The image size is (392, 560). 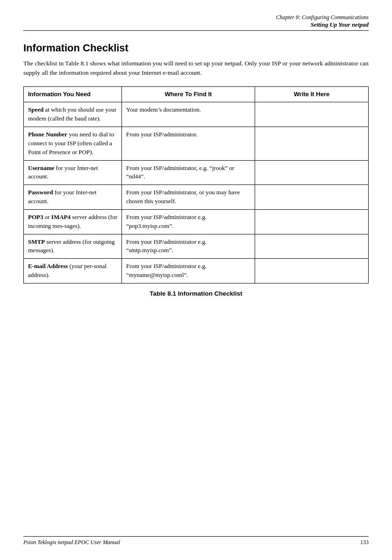 What do you see at coordinates (73, 221) in the screenshot?
I see `table-cell-need: POP3 or IMAP4 server address (for incomi…` at bounding box center [73, 221].